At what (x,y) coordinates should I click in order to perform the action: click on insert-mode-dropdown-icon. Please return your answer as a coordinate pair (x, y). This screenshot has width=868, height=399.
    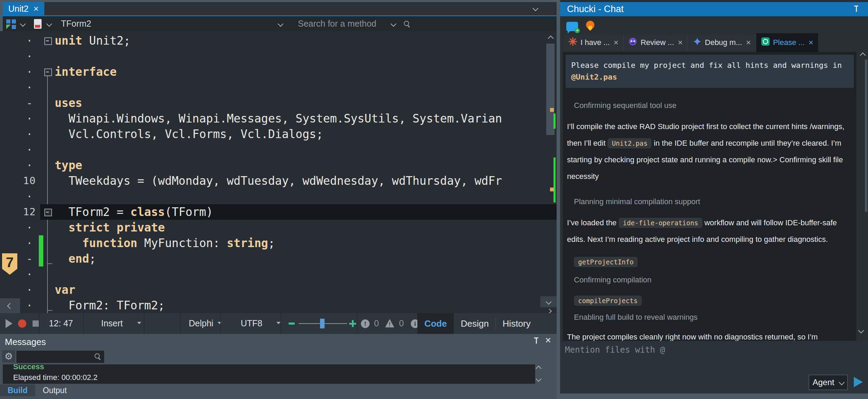
    Looking at the image, I should click on (139, 324).